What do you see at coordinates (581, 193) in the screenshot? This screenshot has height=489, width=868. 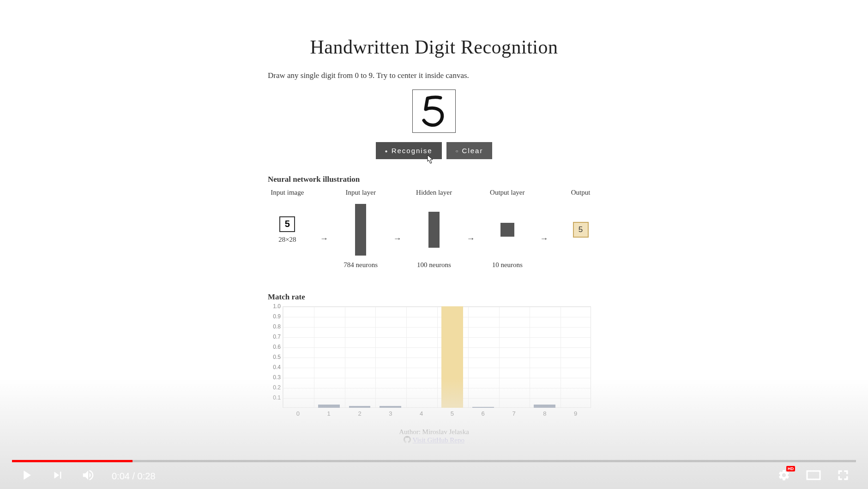 I see `nn-col-label: Output` at bounding box center [581, 193].